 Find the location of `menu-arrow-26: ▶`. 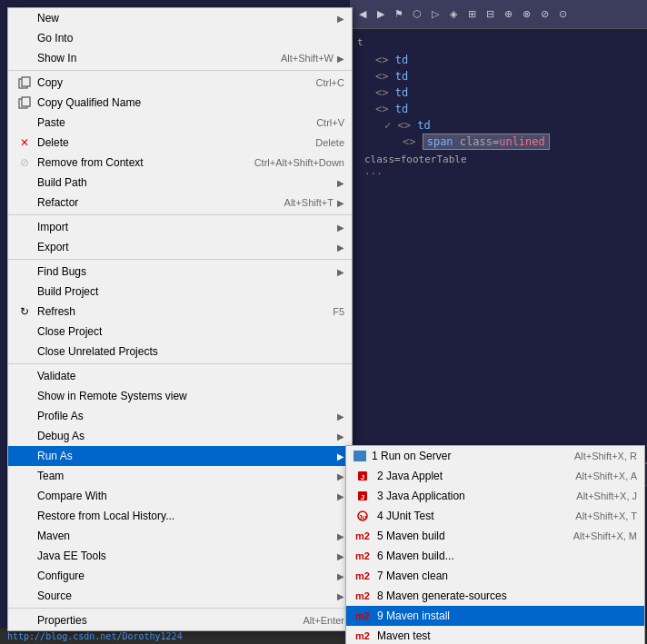

menu-arrow-26: ▶ is located at coordinates (341, 556).